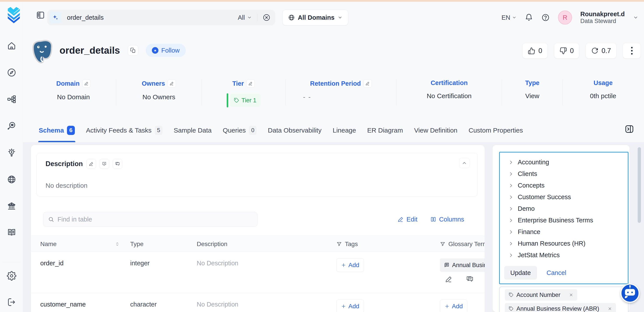  I want to click on open-right-panel-button, so click(630, 129).